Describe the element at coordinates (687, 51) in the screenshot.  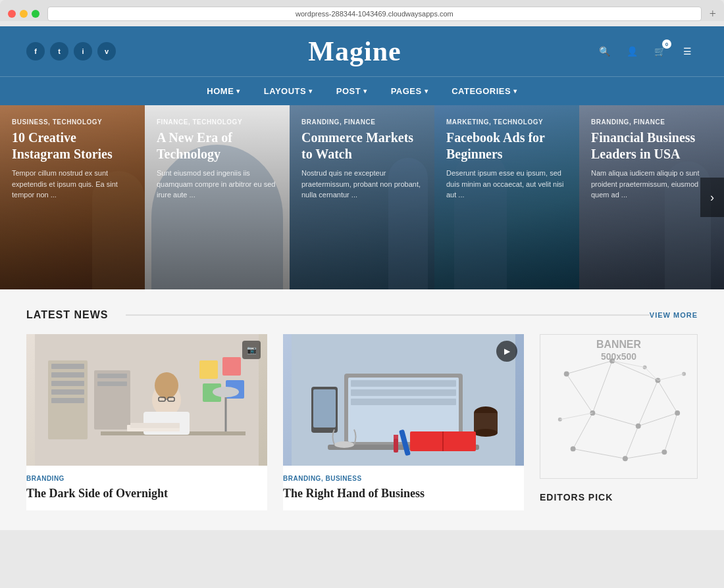
I see `menu-button: ☰` at that location.